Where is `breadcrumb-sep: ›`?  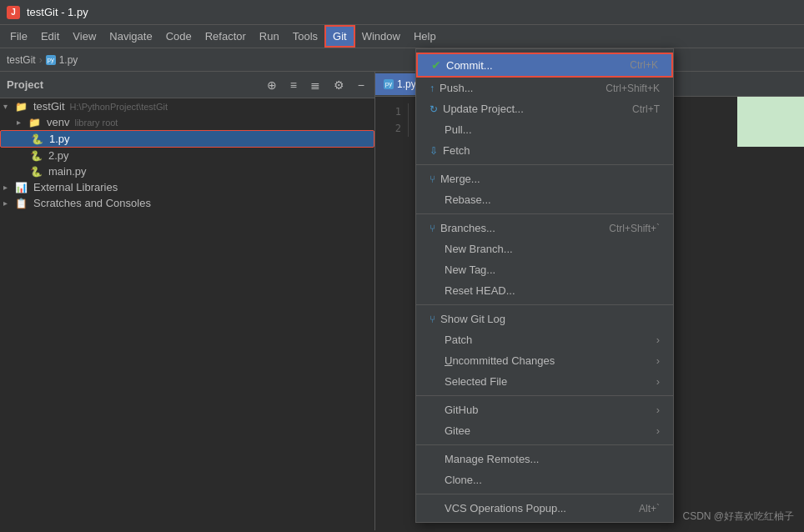 breadcrumb-sep: › is located at coordinates (41, 60).